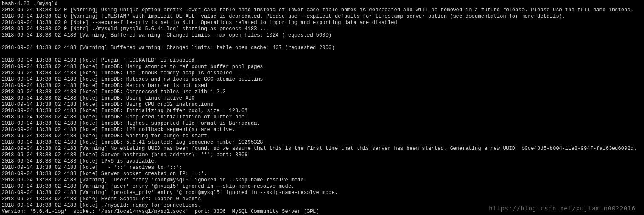 The height and width of the screenshot is (215, 644). What do you see at coordinates (322, 149) in the screenshot?
I see `log-line: 2018-09-04 13:38:02 4183 [Warning] No ex…` at bounding box center [322, 149].